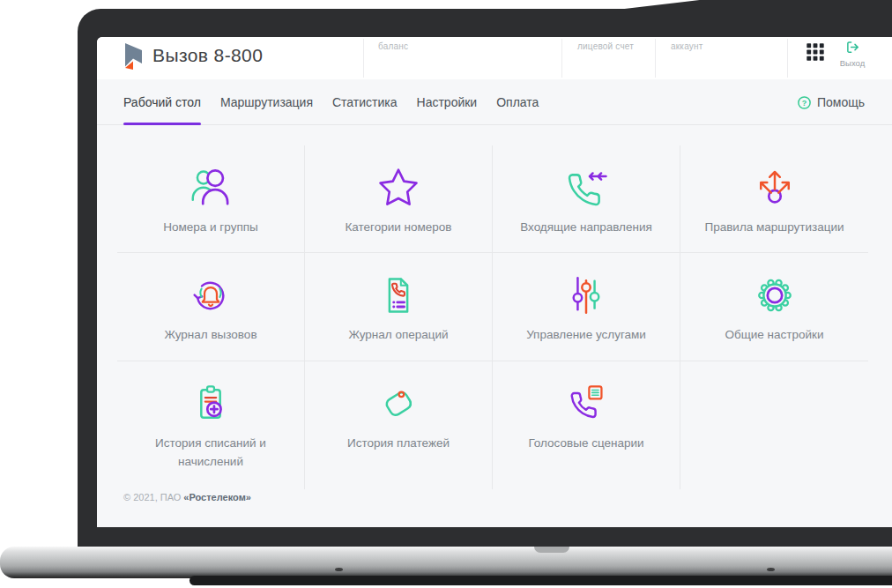 The width and height of the screenshot is (892, 588). What do you see at coordinates (398, 199) in the screenshot?
I see `tile-number-categories: Категории номеров` at bounding box center [398, 199].